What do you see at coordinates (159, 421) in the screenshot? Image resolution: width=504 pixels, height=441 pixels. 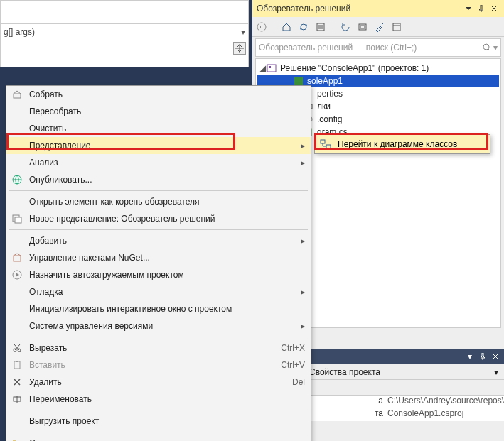 I see `menu-item: Выгрузить проект` at bounding box center [159, 421].